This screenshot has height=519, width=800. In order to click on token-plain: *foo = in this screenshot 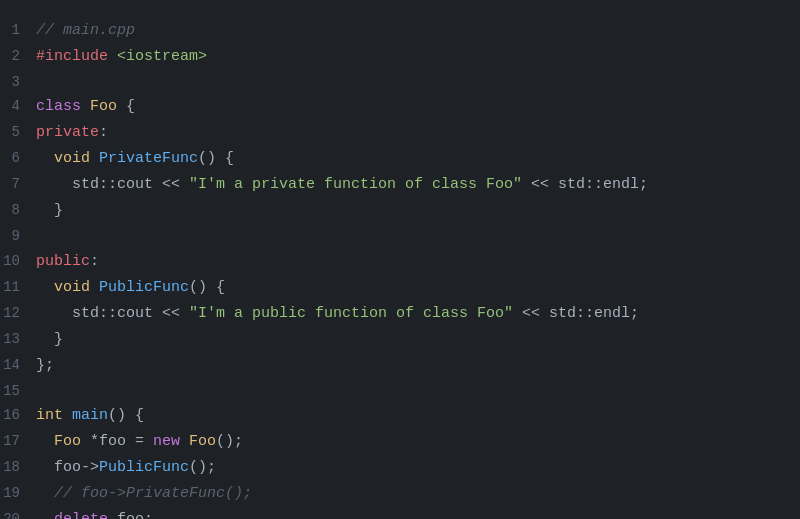, I will do `click(122, 442)`.